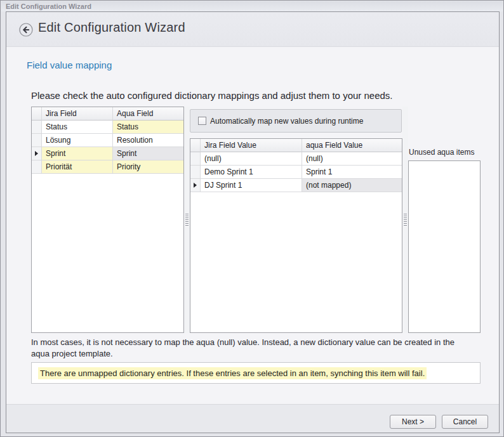 This screenshot has height=437, width=504. What do you see at coordinates (108, 127) in the screenshot?
I see `table-row: Status Status` at bounding box center [108, 127].